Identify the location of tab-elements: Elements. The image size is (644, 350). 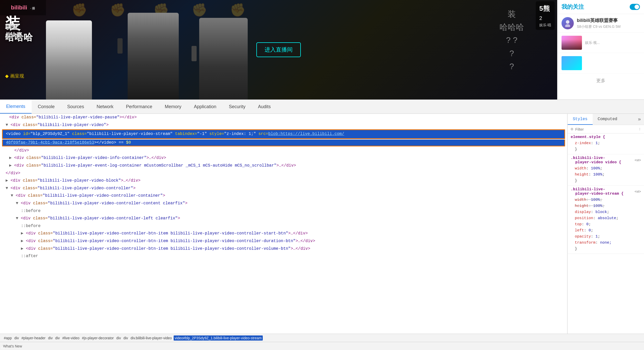
(16, 107).